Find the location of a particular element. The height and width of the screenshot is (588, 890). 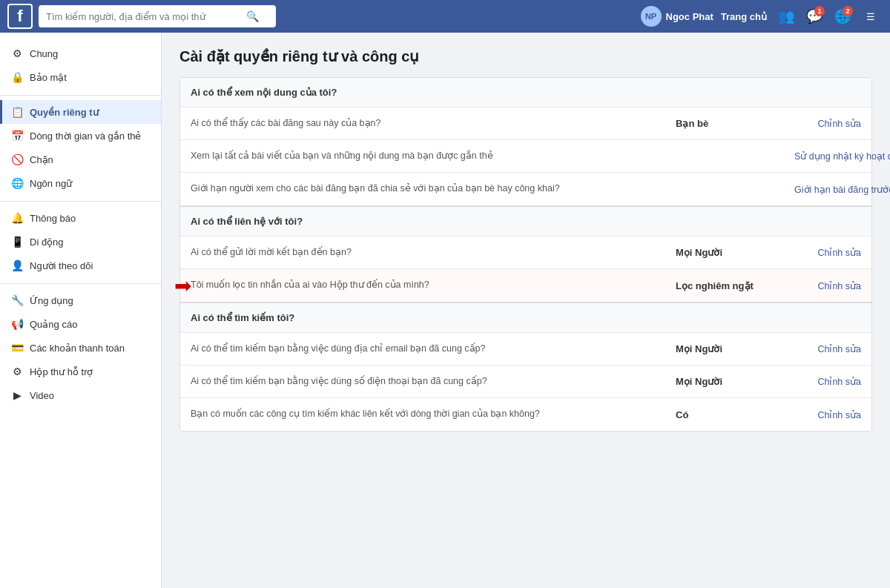

row-value-loctin: Lọc nghiêm ngặt is located at coordinates (735, 286).